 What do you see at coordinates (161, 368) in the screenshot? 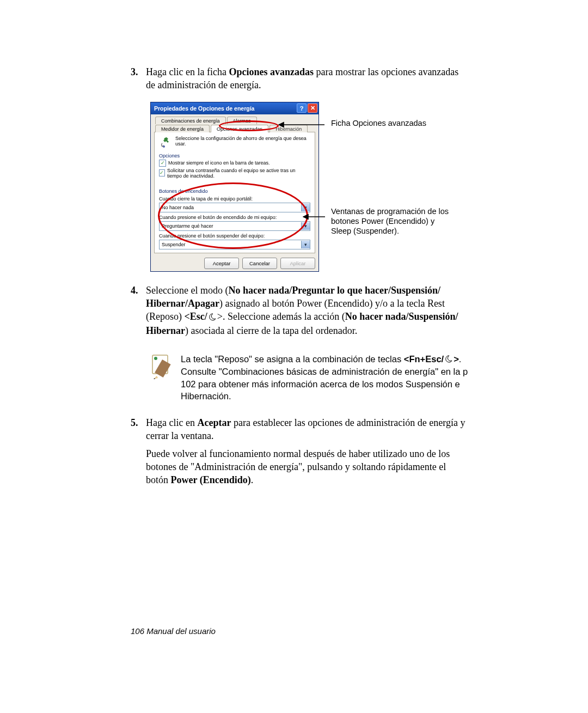
I see `note-pencil-icon` at bounding box center [161, 368].